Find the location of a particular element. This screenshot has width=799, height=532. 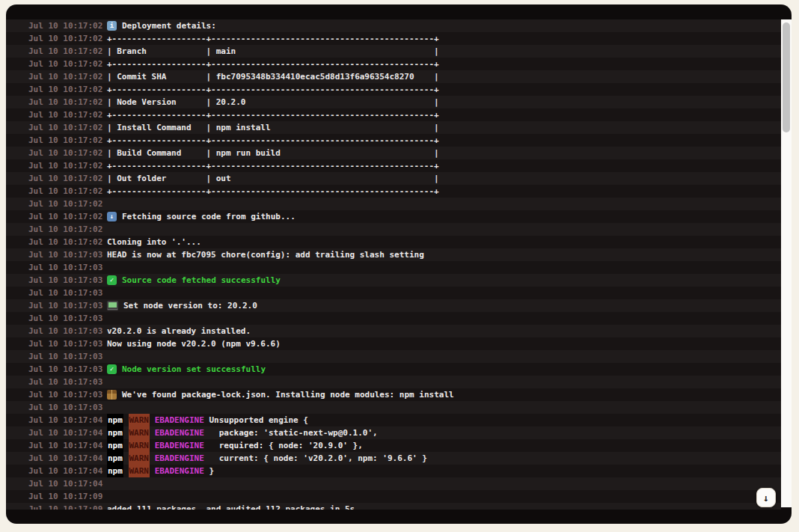

info-icon: i is located at coordinates (112, 25).